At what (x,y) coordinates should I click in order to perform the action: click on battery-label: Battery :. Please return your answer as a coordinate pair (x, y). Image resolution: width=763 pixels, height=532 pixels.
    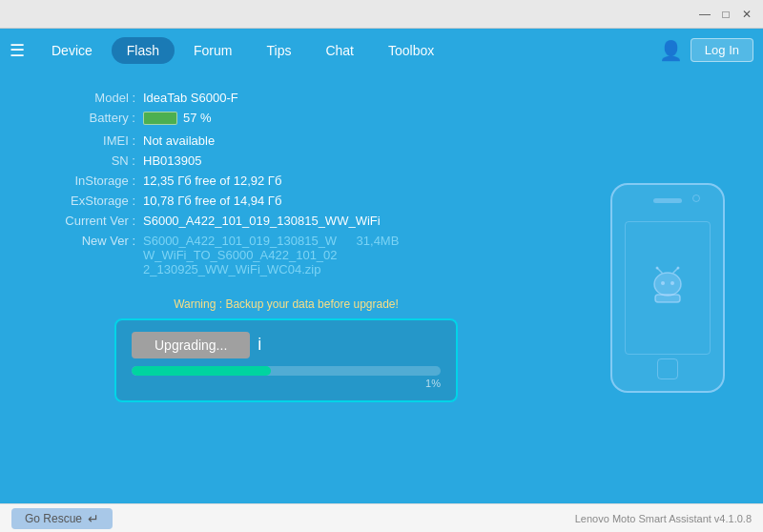
    Looking at the image, I should click on (95, 118).